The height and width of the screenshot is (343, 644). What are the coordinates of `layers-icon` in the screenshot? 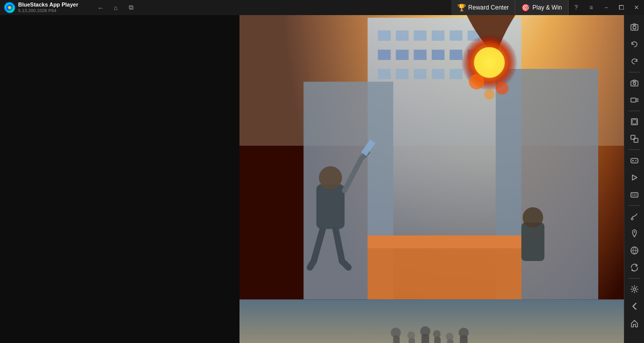 It's located at (634, 122).